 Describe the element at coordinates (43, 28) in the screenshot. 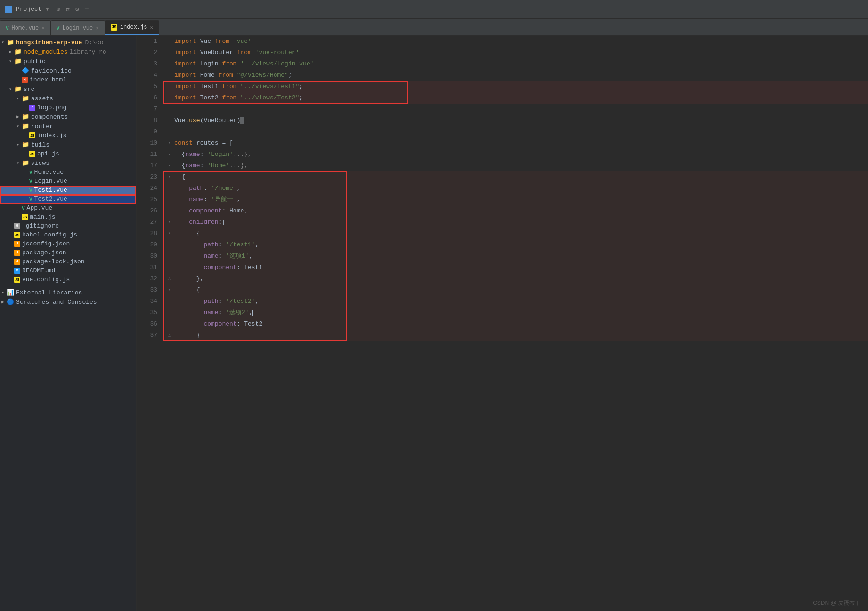

I see `tab-close-home: ✕` at that location.